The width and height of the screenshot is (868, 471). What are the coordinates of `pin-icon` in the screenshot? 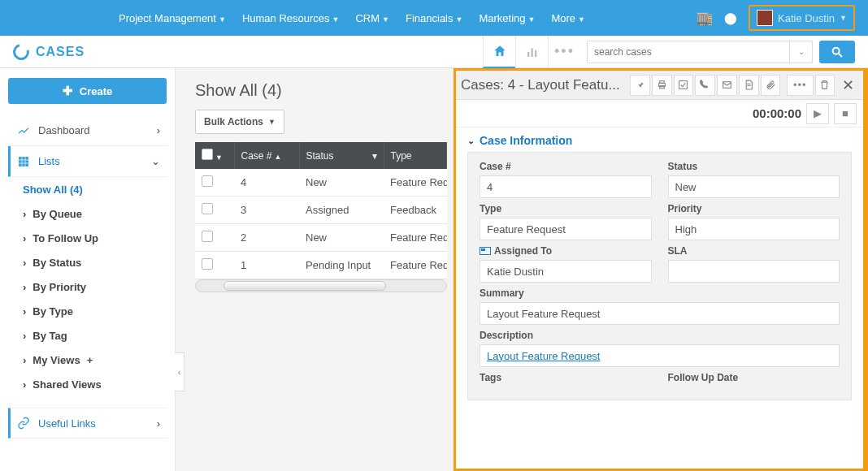 It's located at (640, 85).